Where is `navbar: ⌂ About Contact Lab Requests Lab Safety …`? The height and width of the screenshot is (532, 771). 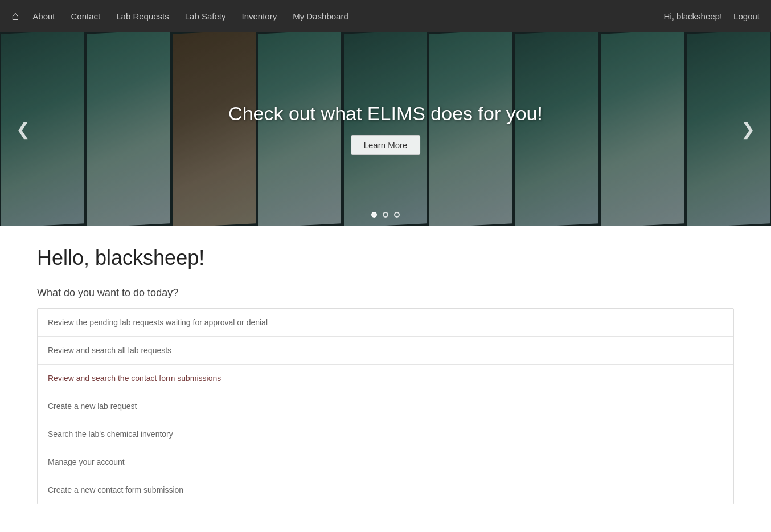 navbar: ⌂ About Contact Lab Requests Lab Safety … is located at coordinates (386, 16).